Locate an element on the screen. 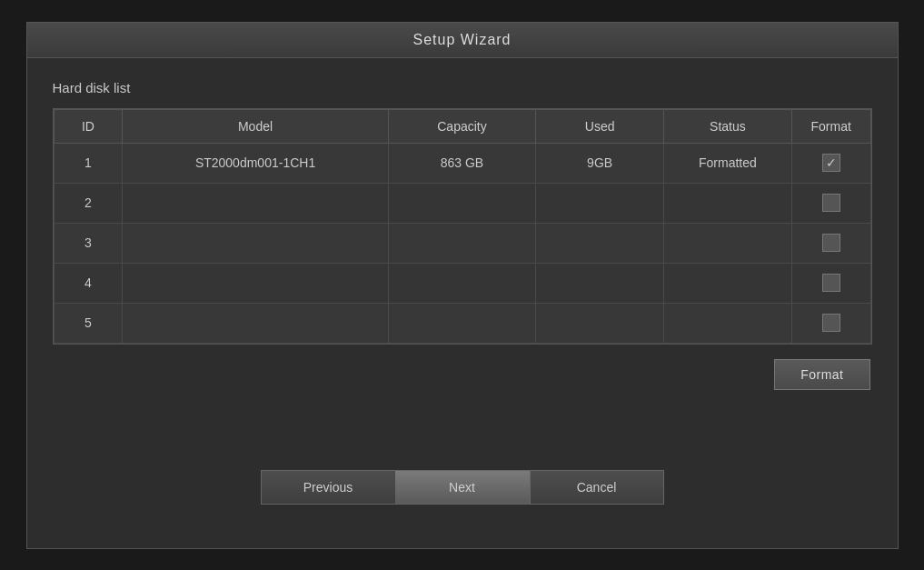 The height and width of the screenshot is (570, 924). cell-format-1: ✓ is located at coordinates (830, 163).